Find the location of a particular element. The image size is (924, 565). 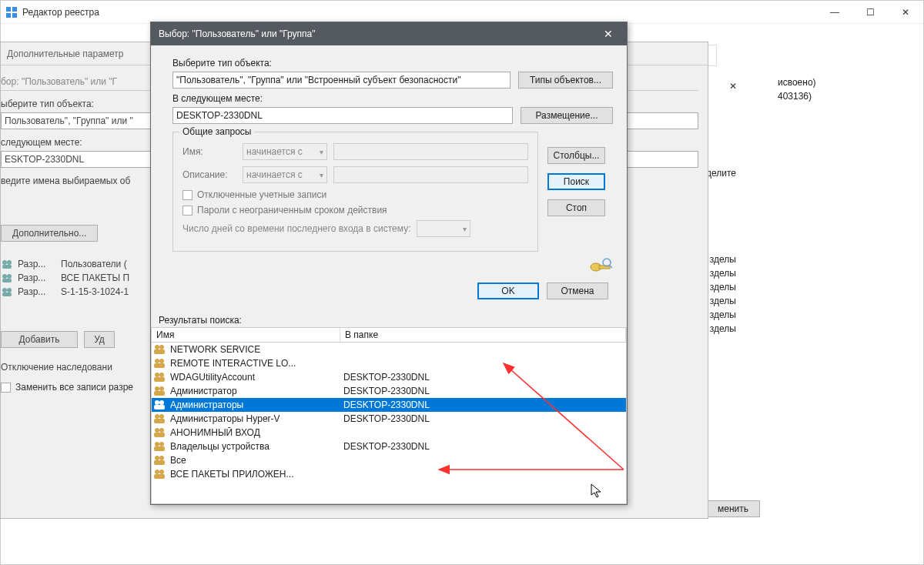

result-row: NETWORK SERVICE is located at coordinates (389, 349).